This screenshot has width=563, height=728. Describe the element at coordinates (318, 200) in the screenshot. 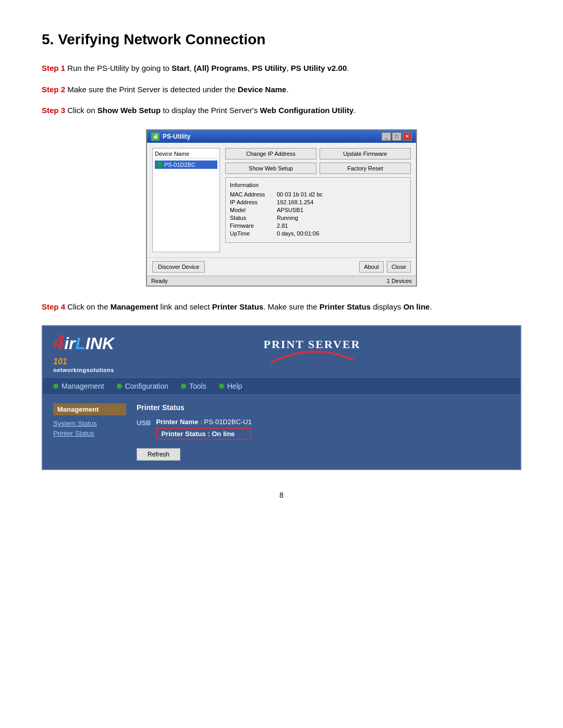

I see `ps-right-panel: Change IP Address Update Firmware Show W…` at that location.